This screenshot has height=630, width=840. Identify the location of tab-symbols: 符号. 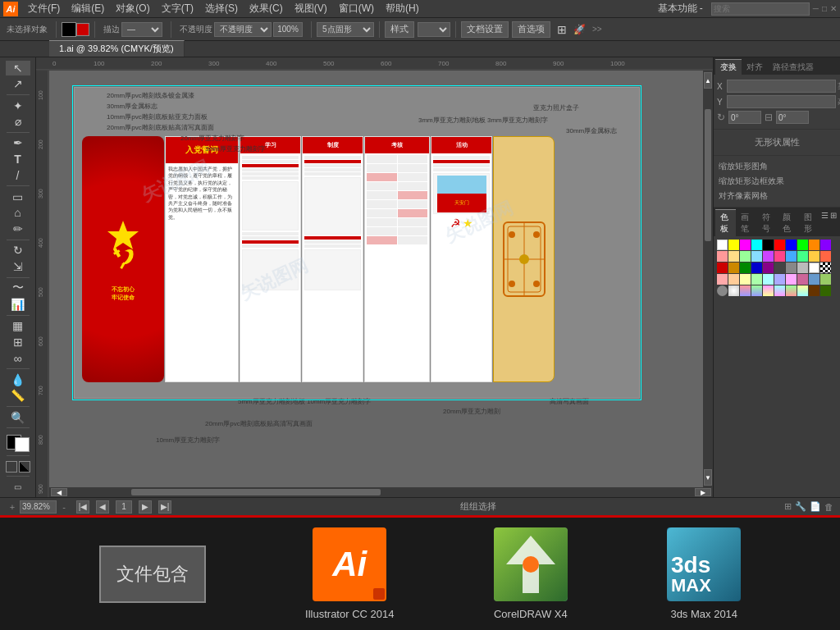
(768, 223).